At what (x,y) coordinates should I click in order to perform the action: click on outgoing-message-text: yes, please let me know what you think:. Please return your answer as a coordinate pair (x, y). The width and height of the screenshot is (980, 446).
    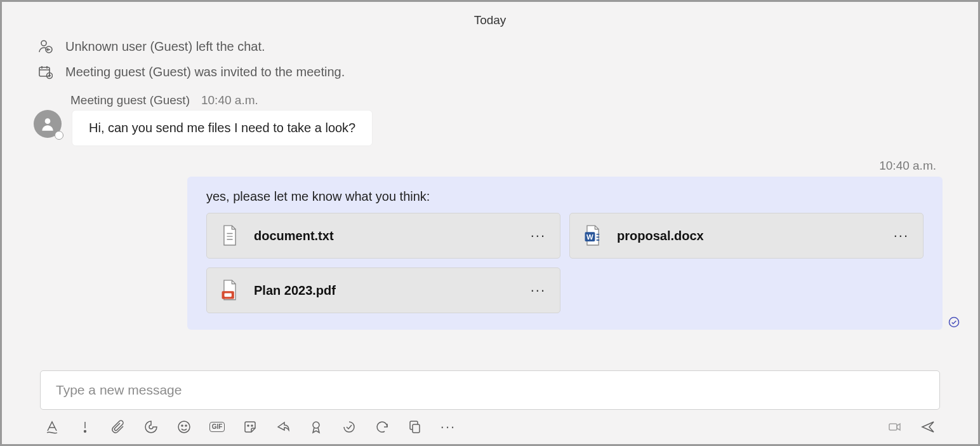
    Looking at the image, I should click on (565, 197).